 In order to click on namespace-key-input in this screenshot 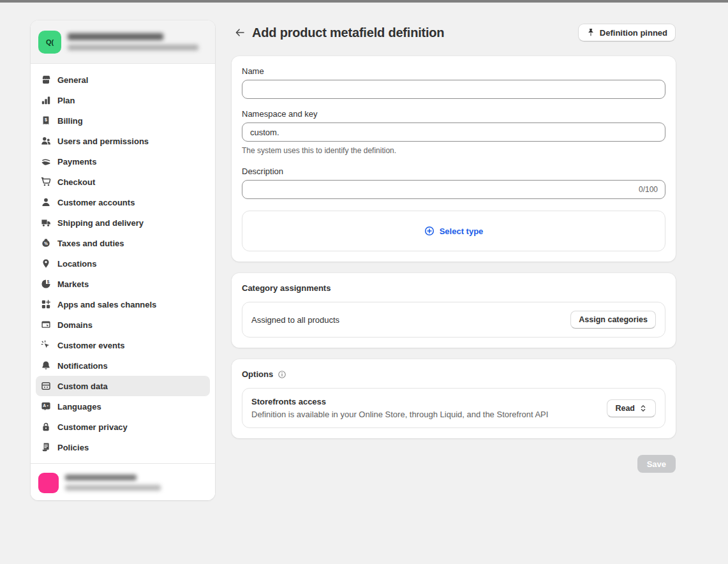, I will do `click(454, 132)`.